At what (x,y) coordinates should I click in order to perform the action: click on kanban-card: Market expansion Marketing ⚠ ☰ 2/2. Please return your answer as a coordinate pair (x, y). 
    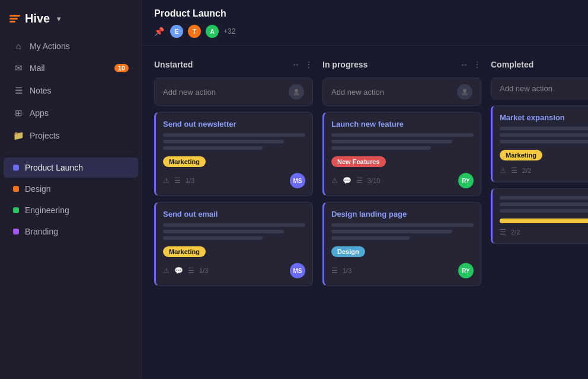
    Looking at the image, I should click on (539, 144).